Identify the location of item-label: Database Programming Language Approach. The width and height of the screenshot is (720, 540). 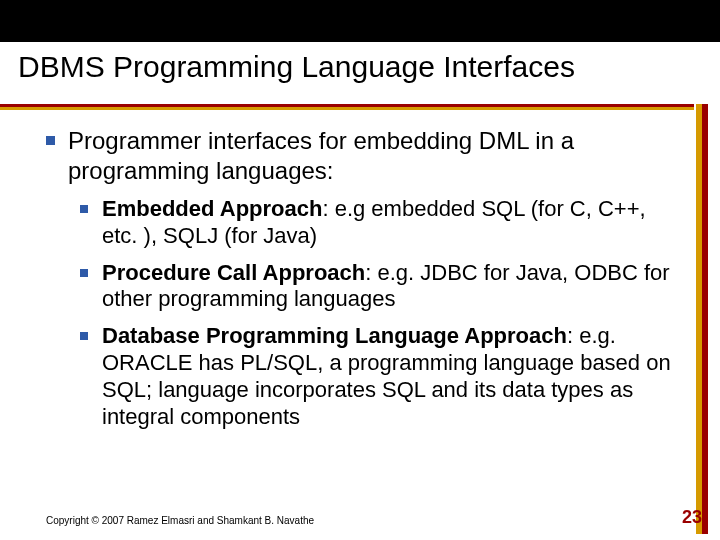
(334, 336).